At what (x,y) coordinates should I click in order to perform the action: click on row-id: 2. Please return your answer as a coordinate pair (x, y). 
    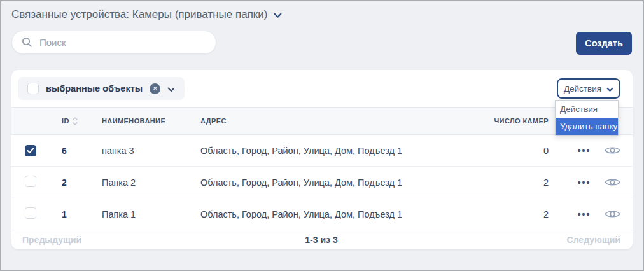
    Looking at the image, I should click on (77, 183).